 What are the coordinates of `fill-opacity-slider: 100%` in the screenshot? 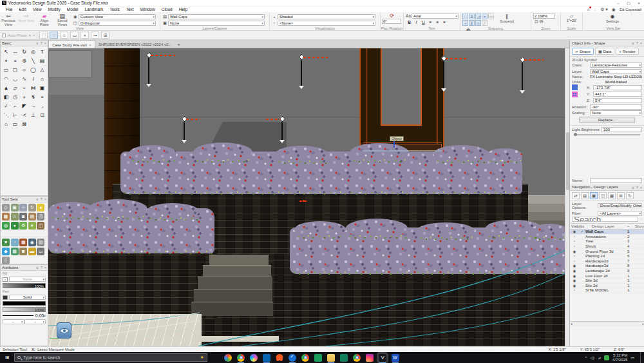 It's located at (24, 286).